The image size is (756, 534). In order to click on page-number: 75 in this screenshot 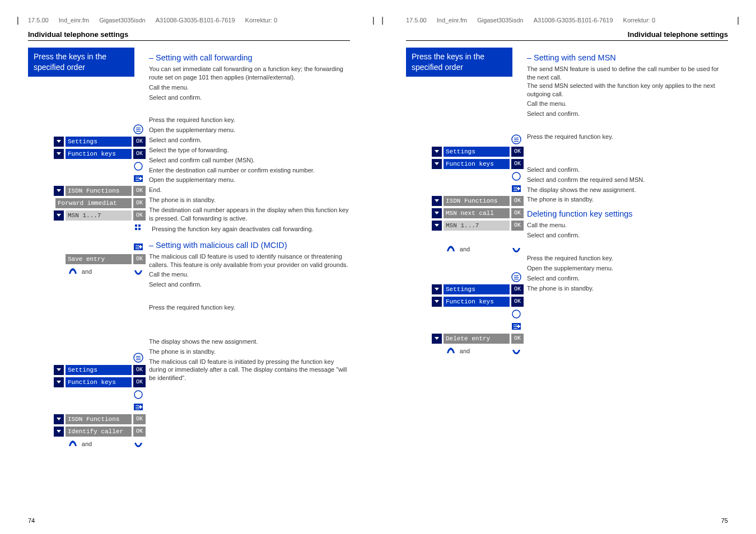, I will do `click(725, 521)`.